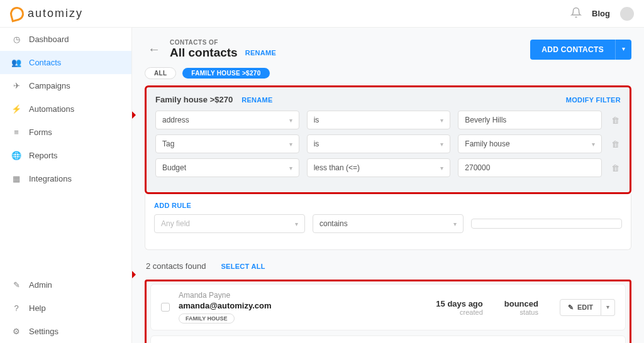 This screenshot has width=644, height=343. I want to click on sidebar-item-settings: ⚙Settings, so click(65, 332).